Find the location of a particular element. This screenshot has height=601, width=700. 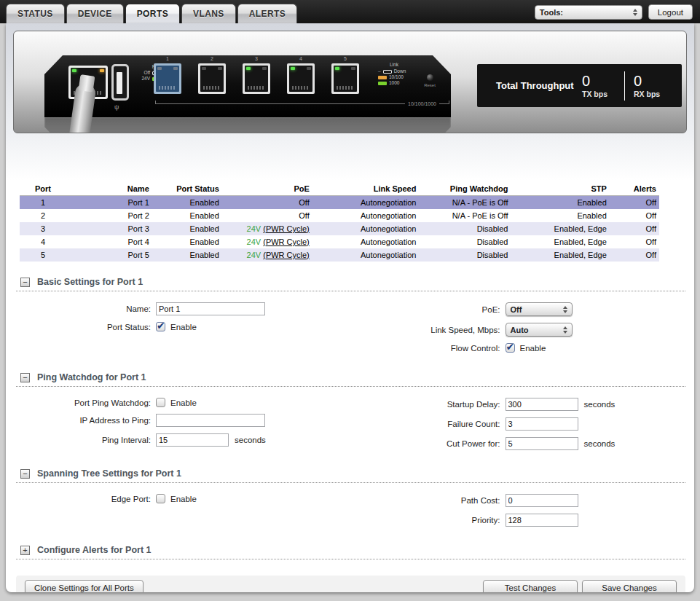

switch-device: ψ PoE Off 24V 1 2 is located at coordinates (248, 86).